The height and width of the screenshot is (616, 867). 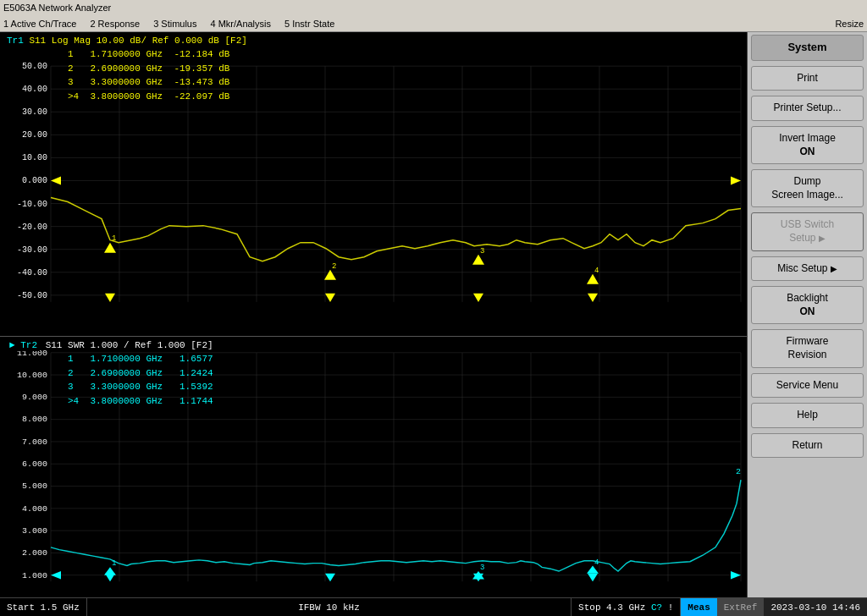 I want to click on svg-text: 2.000, so click(x=35, y=553).